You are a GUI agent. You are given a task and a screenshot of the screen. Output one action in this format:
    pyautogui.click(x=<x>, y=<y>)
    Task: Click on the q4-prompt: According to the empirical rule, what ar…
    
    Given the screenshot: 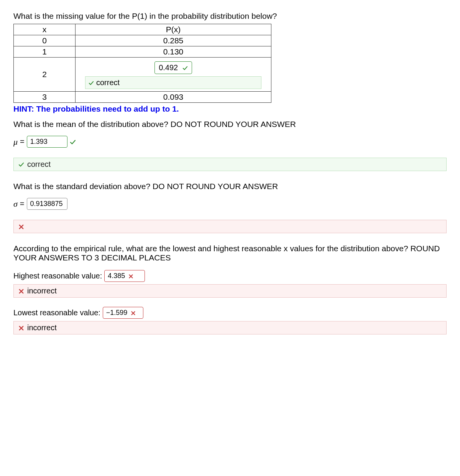 What is the action you would take?
    pyautogui.click(x=230, y=253)
    